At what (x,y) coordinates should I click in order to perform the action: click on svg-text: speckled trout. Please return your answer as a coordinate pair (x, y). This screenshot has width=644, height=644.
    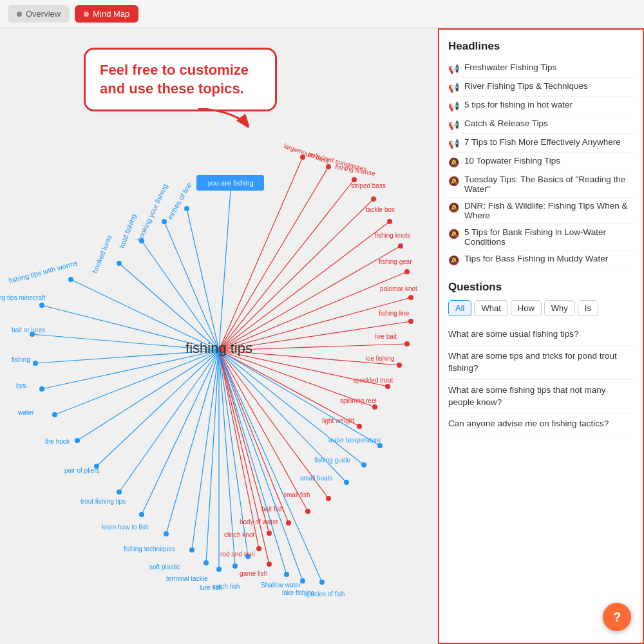
    Looking at the image, I should click on (373, 380).